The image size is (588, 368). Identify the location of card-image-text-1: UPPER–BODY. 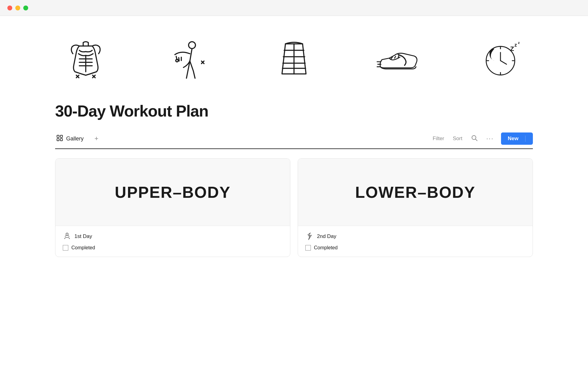
(173, 192).